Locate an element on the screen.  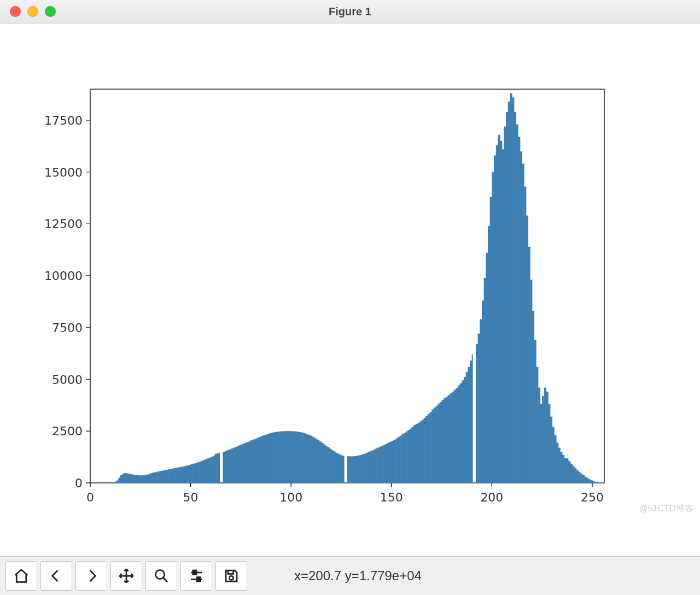
magnify-icon is located at coordinates (161, 576).